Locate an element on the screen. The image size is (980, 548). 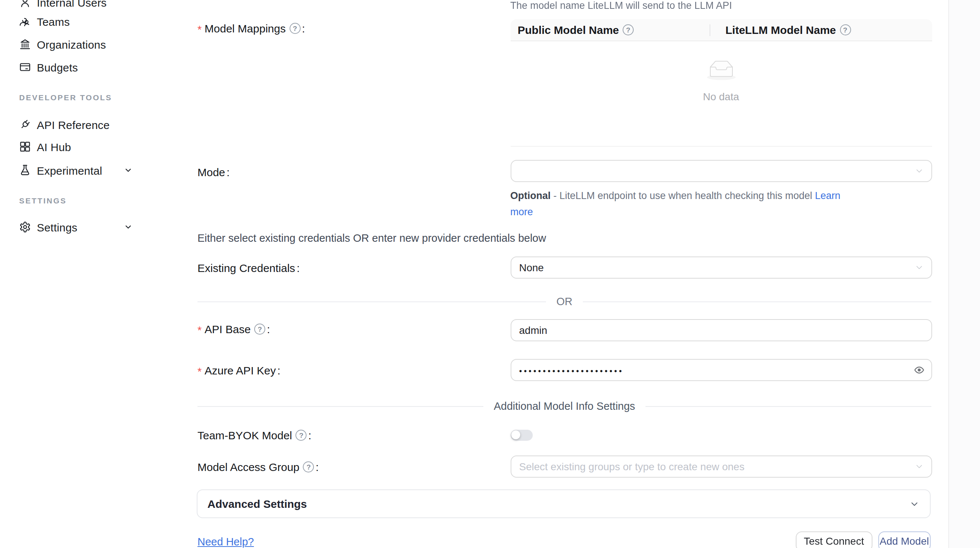
sidebar-item-label: Experimental is located at coordinates (70, 170).